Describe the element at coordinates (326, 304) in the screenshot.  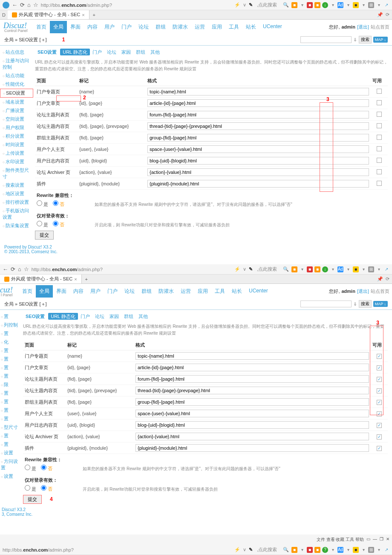
I see `search-input` at that location.